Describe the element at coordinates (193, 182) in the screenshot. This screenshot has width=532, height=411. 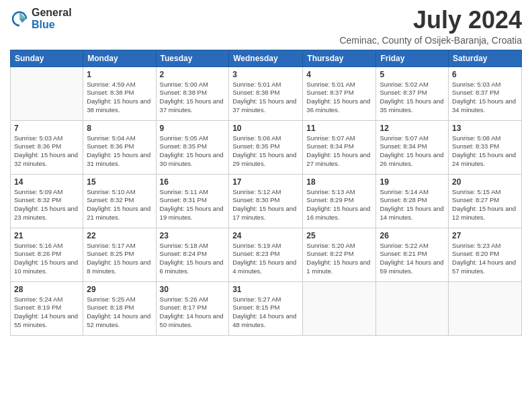
I see `day-number: 16` at that location.